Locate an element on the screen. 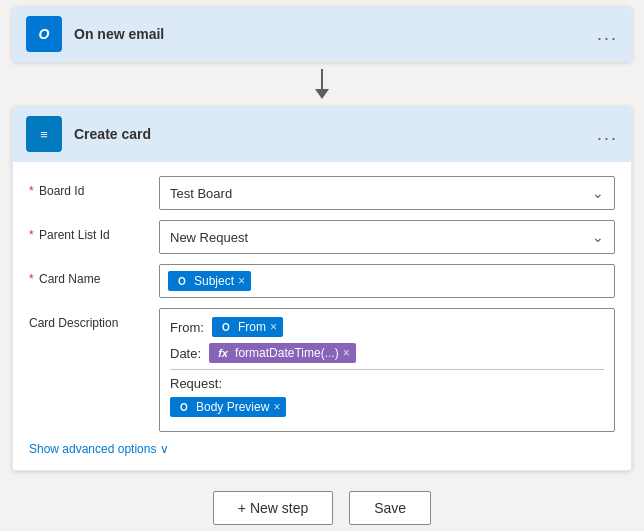 The width and height of the screenshot is (644, 531). card-name-control: O Subject × is located at coordinates (387, 281).